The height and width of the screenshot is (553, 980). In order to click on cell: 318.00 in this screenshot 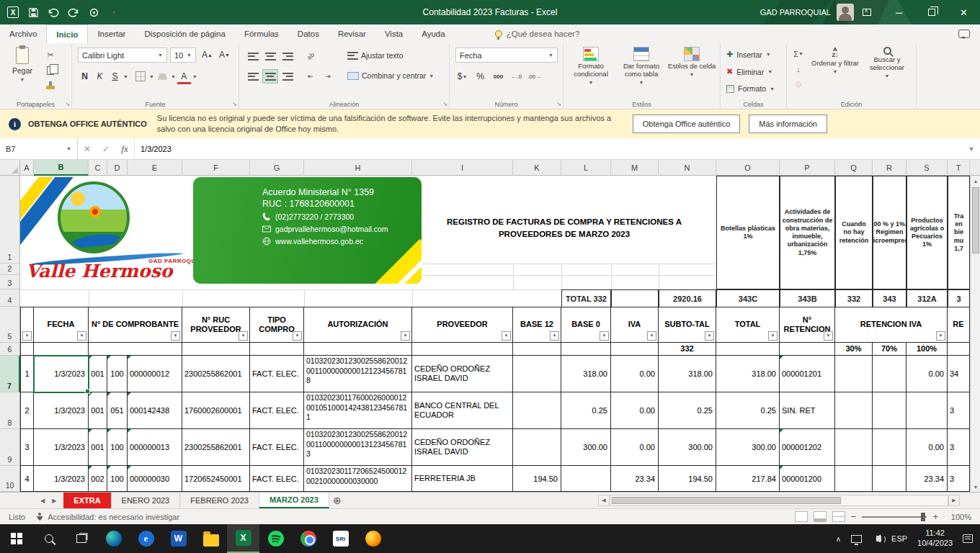, I will do `click(748, 374)`.